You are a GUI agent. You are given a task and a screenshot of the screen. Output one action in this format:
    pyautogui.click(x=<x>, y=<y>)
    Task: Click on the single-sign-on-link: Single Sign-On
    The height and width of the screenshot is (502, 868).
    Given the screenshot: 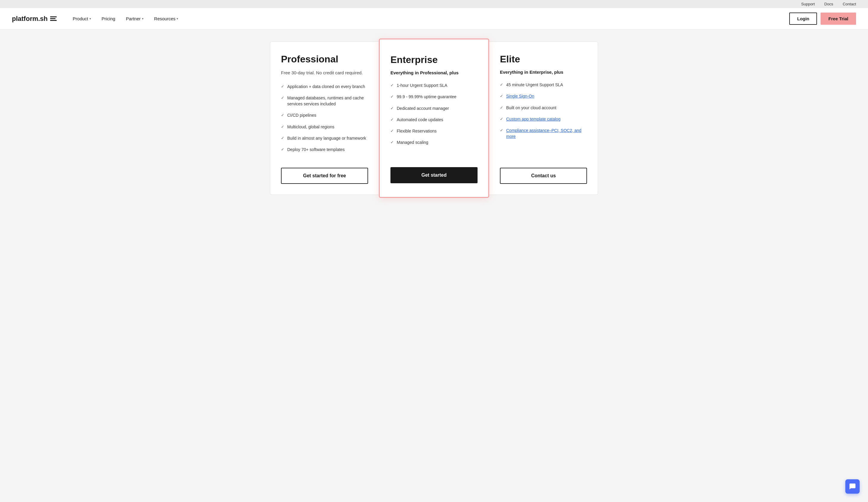 What is the action you would take?
    pyautogui.click(x=520, y=96)
    